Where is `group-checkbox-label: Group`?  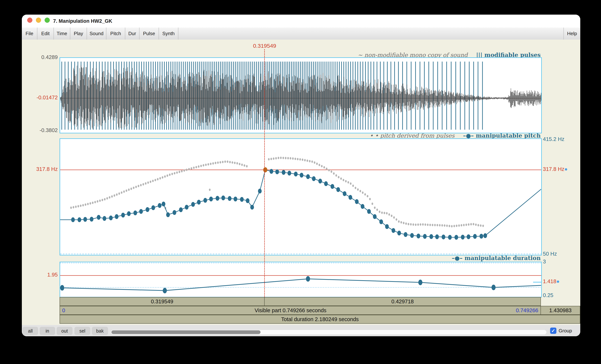 group-checkbox-label: Group is located at coordinates (565, 331).